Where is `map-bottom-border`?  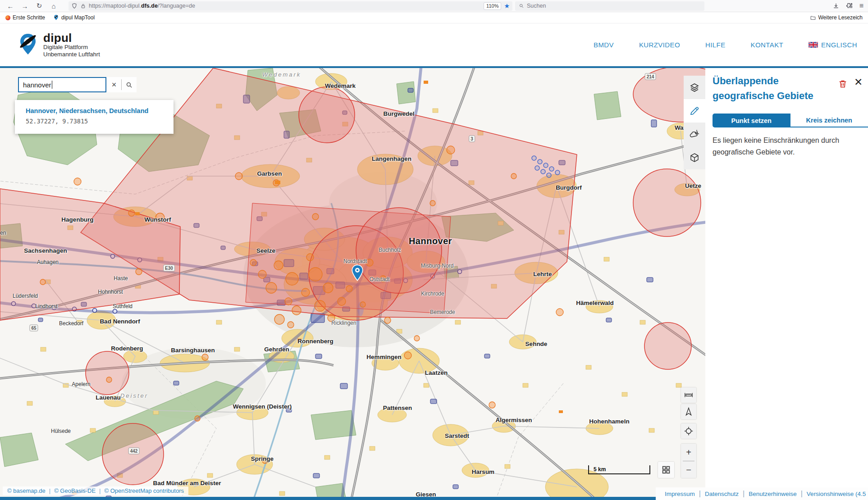 map-bottom-border is located at coordinates (328, 498).